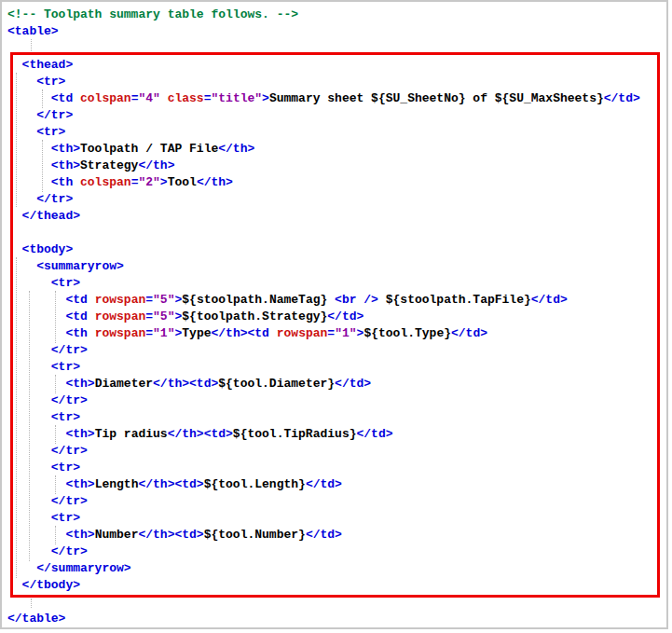 The height and width of the screenshot is (633, 672). I want to click on code-token-vl: "title", so click(237, 99).